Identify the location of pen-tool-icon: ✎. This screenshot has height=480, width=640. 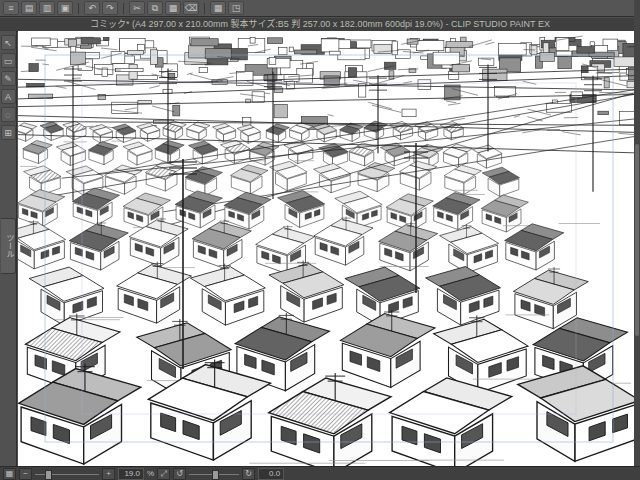
(8, 78).